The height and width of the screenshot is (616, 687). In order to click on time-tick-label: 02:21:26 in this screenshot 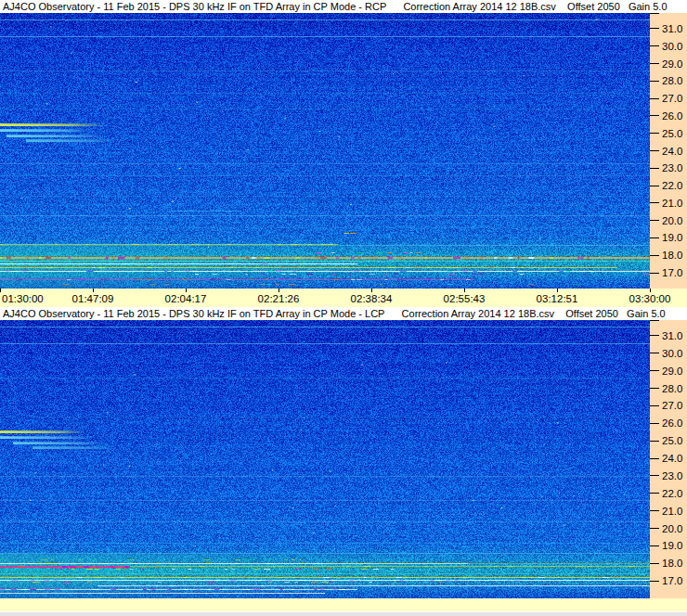, I will do `click(279, 299)`.